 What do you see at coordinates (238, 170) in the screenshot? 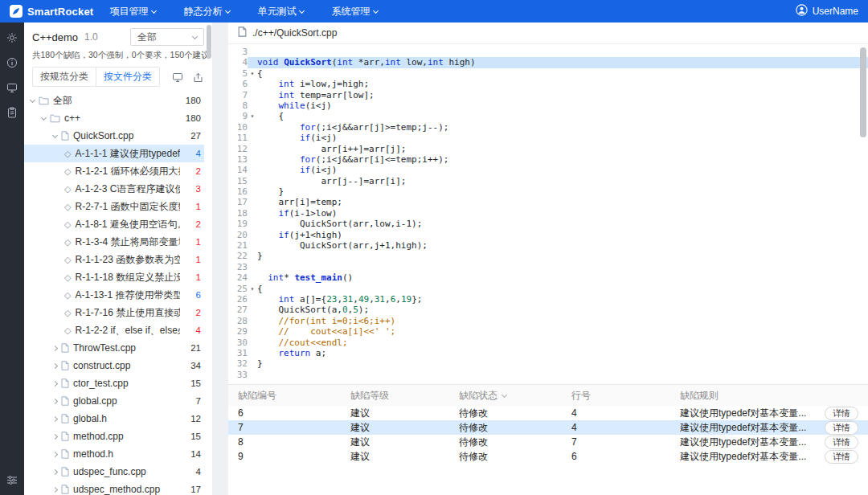
I see `line-number: 14` at bounding box center [238, 170].